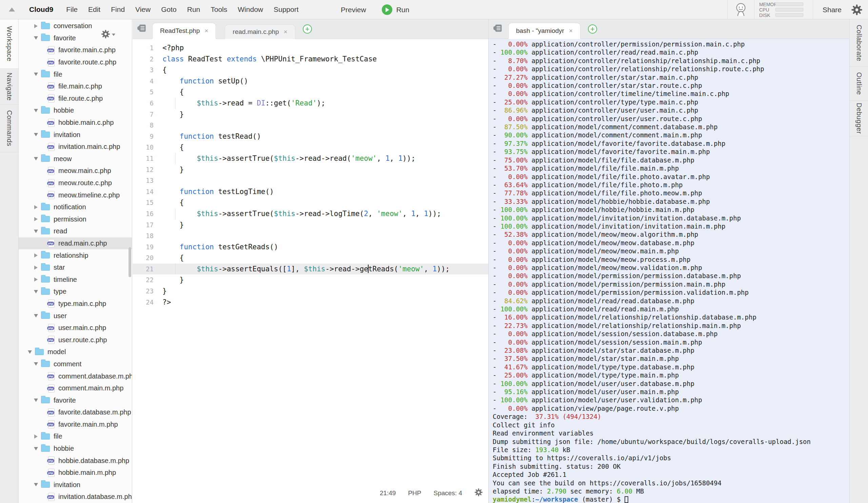 Image resolution: width=868 pixels, height=503 pixels. I want to click on tree-folder-meow: meow, so click(75, 159).